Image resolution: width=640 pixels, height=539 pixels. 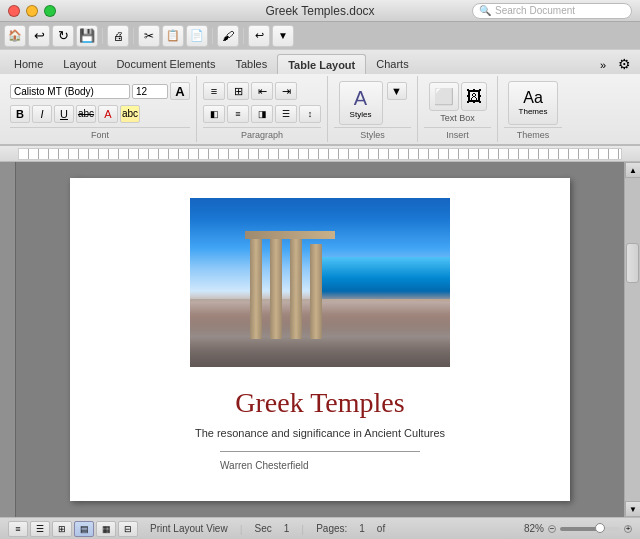 I want to click on minimize-button, so click(x=32, y=11).